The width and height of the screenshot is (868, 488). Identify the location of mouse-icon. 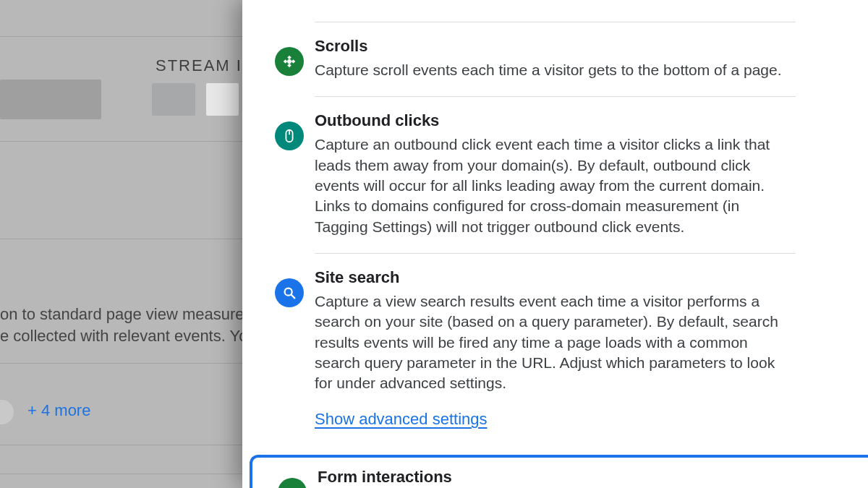
(289, 136).